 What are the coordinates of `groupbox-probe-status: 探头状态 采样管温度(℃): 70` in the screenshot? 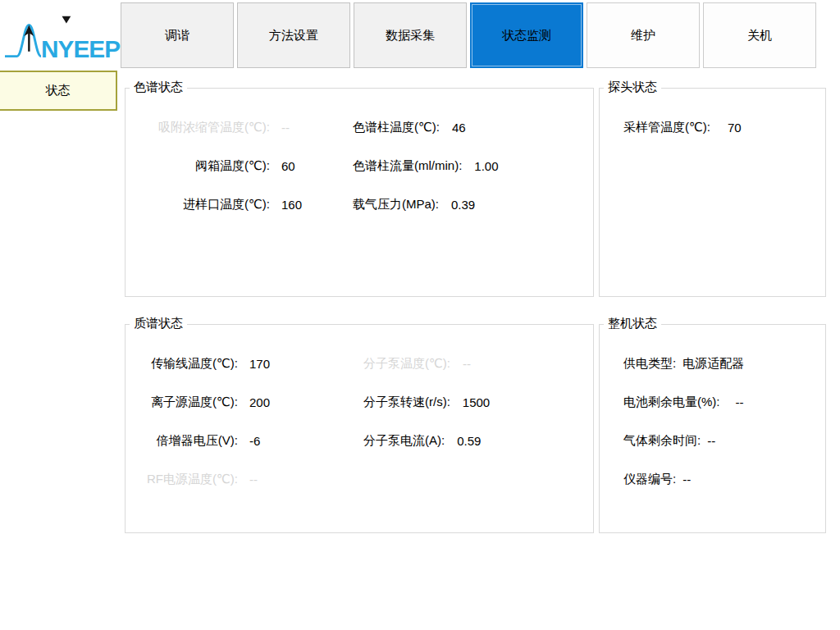 It's located at (712, 192).